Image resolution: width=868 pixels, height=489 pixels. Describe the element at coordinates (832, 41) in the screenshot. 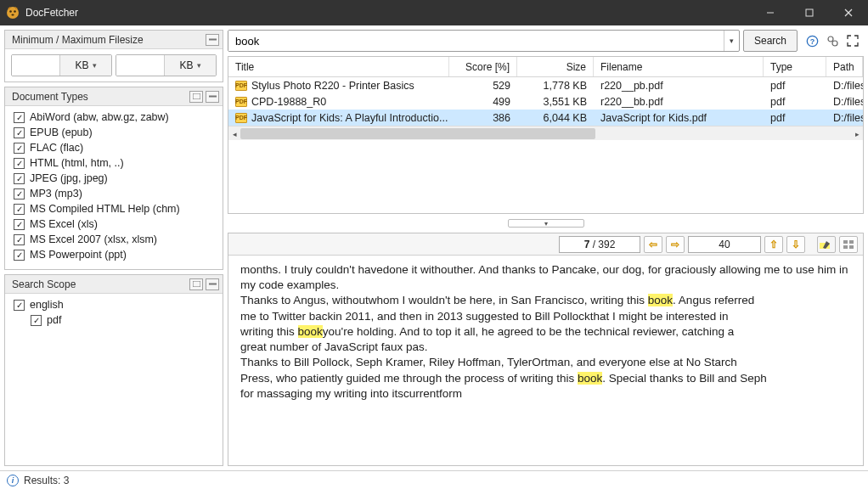

I see `settings-icon` at that location.